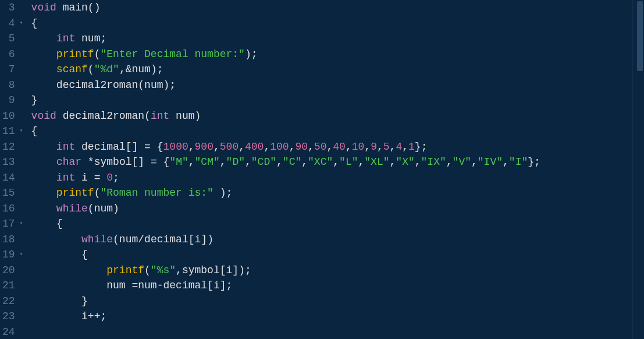 The height and width of the screenshot is (339, 644). I want to click on code-line: decimal2roman(num);, so click(337, 85).